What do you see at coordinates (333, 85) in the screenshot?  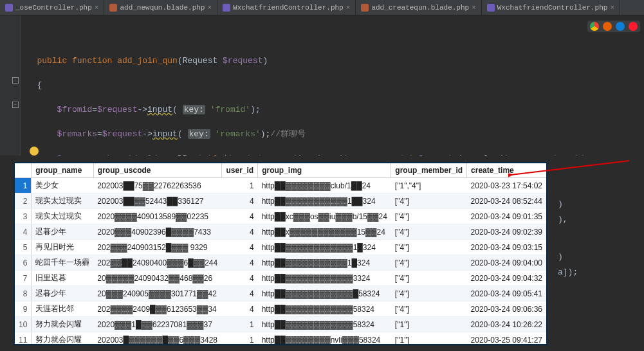 I see `code-line: {` at bounding box center [333, 85].